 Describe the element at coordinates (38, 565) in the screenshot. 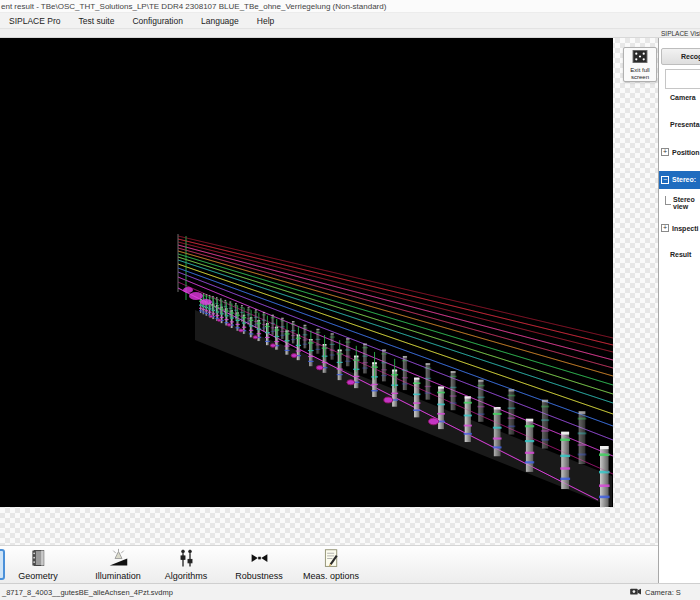

I see `toolbar-item-geometry: Geometry` at that location.